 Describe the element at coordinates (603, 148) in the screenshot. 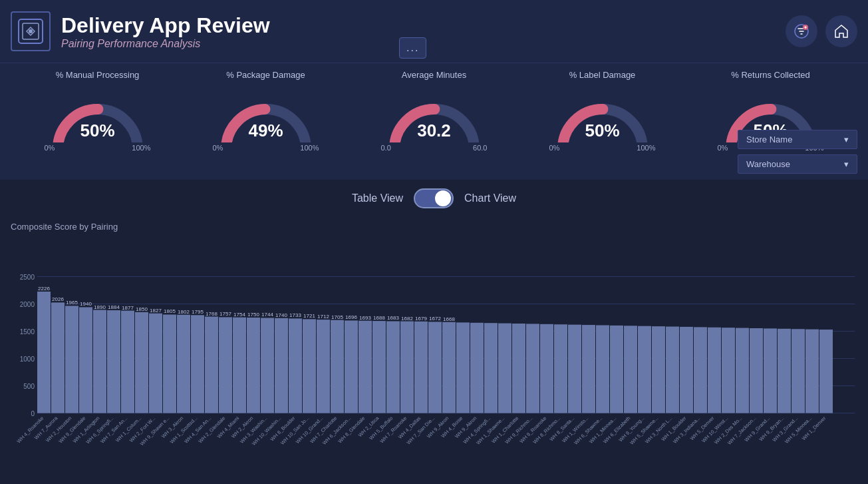

I see `gauge-minmax-3: 0% 100%` at that location.